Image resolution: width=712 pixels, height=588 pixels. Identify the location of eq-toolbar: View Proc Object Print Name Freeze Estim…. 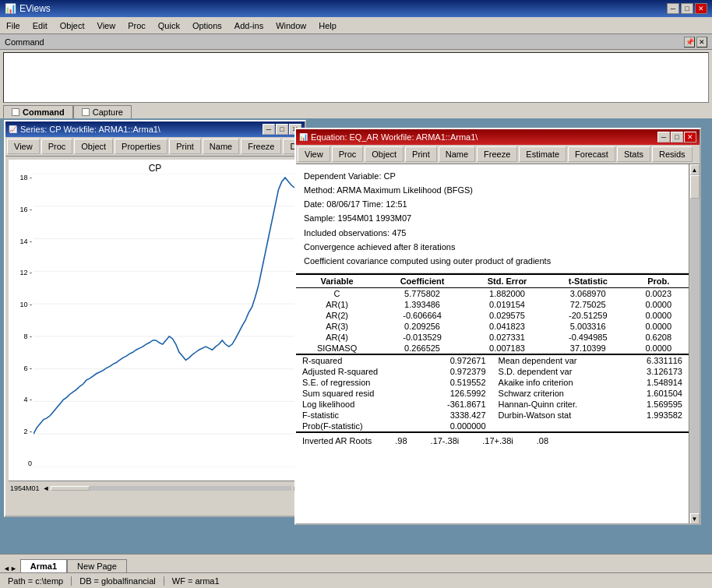
(498, 154).